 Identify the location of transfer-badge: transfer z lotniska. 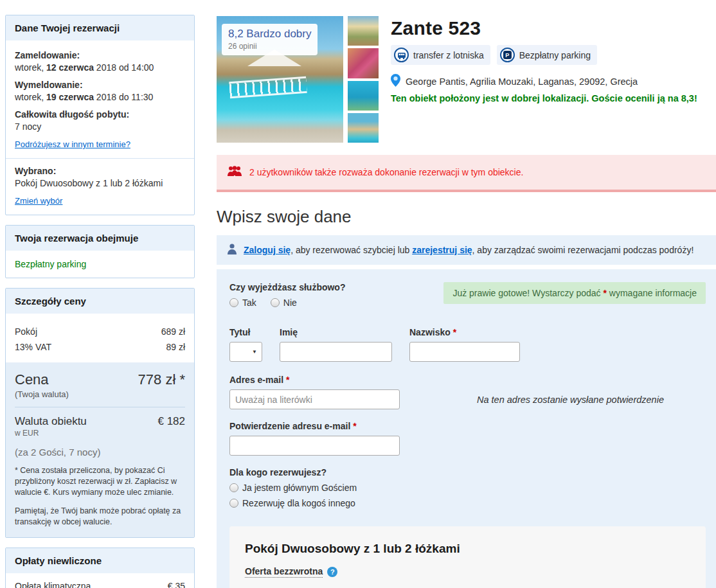
(441, 55).